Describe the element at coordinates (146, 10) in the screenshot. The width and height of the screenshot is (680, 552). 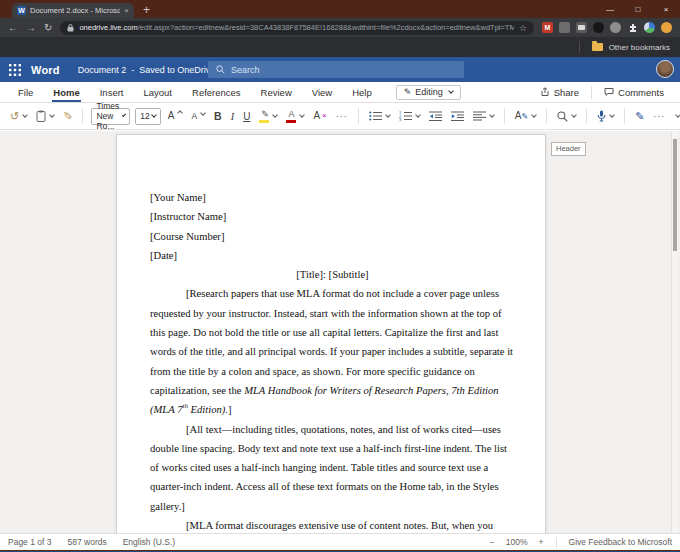
I see `new-tab-button: +` at that location.